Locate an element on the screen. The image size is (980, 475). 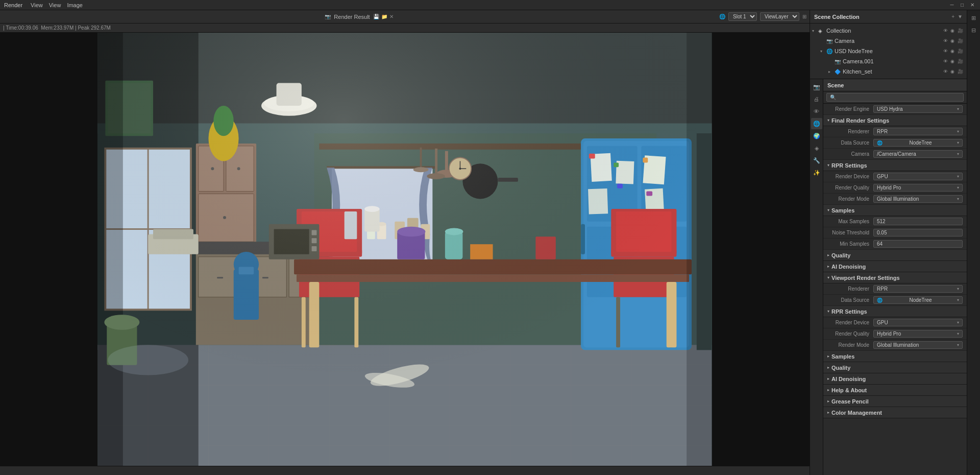
data-source-label: Data Source is located at coordinates (850, 143).